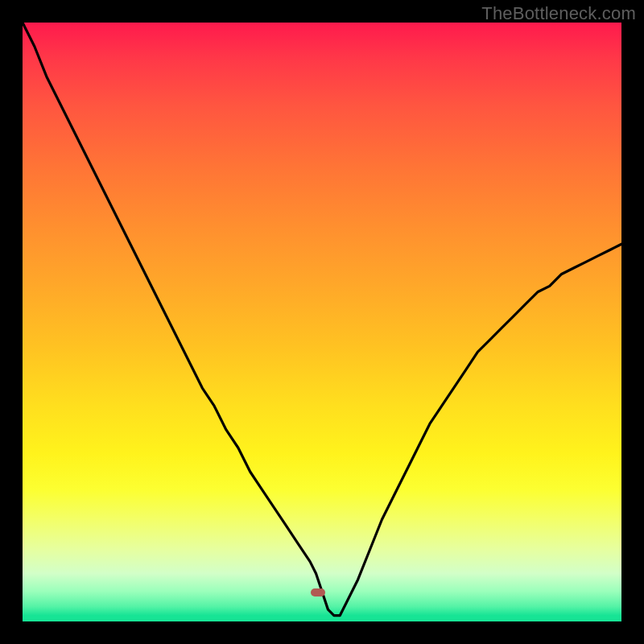 The height and width of the screenshot is (644, 644). What do you see at coordinates (318, 592) in the screenshot?
I see `optimal-point-marker` at bounding box center [318, 592].